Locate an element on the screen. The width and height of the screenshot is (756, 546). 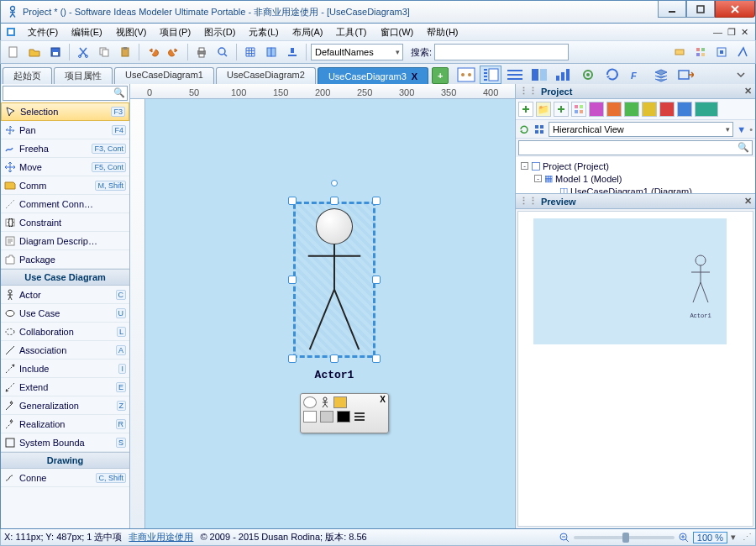
proj-add-icon is located at coordinates (526, 109).